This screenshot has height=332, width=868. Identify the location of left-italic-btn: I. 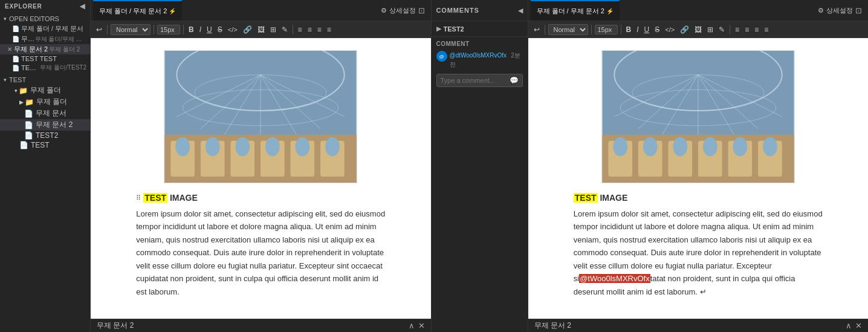
(201, 30).